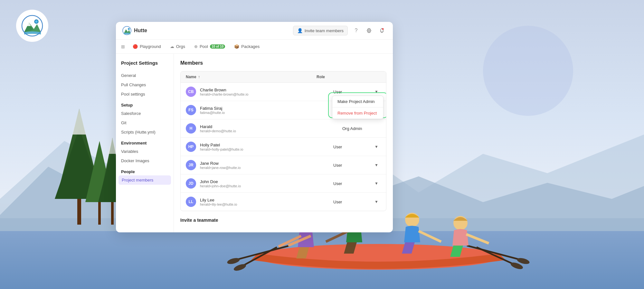  Describe the element at coordinates (181, 46) in the screenshot. I see `tab-orgs-label: Orgs` at that location.